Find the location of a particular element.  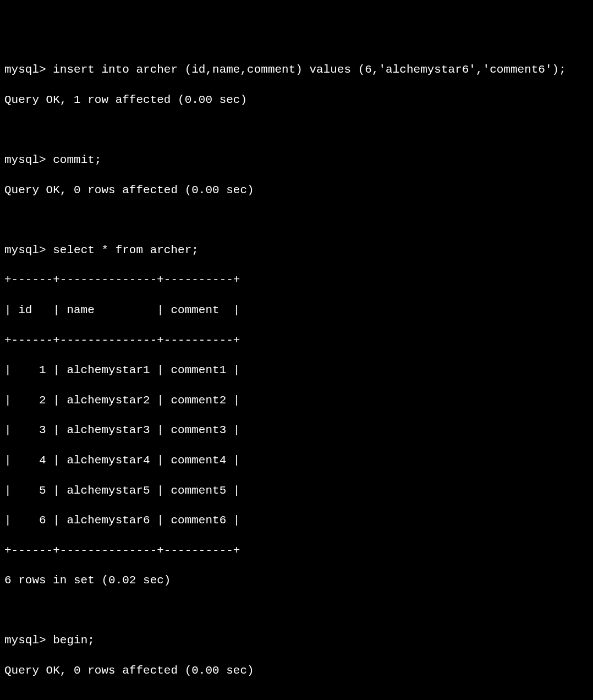

sql-command: select * from archer; is located at coordinates (125, 250).